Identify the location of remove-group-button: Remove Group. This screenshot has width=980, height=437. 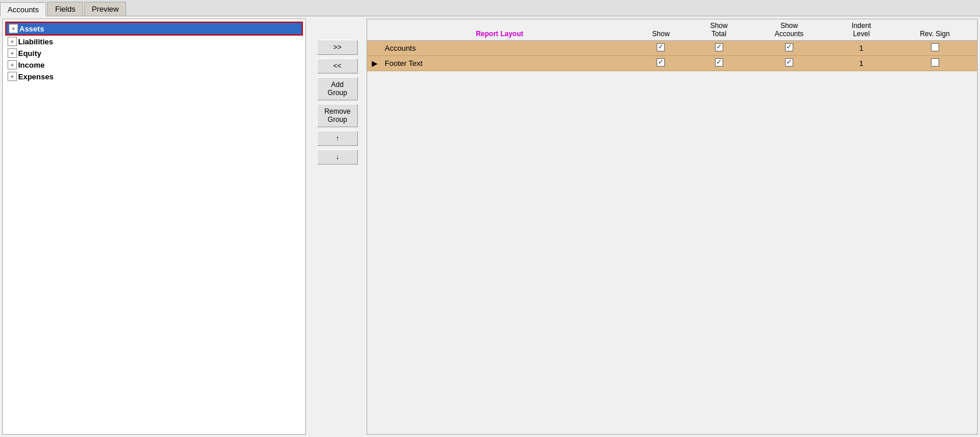
(337, 116).